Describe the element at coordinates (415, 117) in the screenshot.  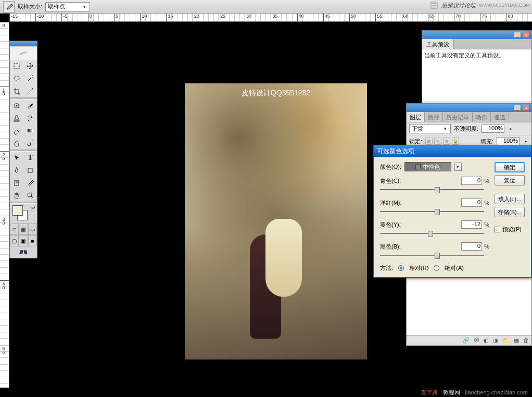
I see `tab-图层: 图层` at that location.